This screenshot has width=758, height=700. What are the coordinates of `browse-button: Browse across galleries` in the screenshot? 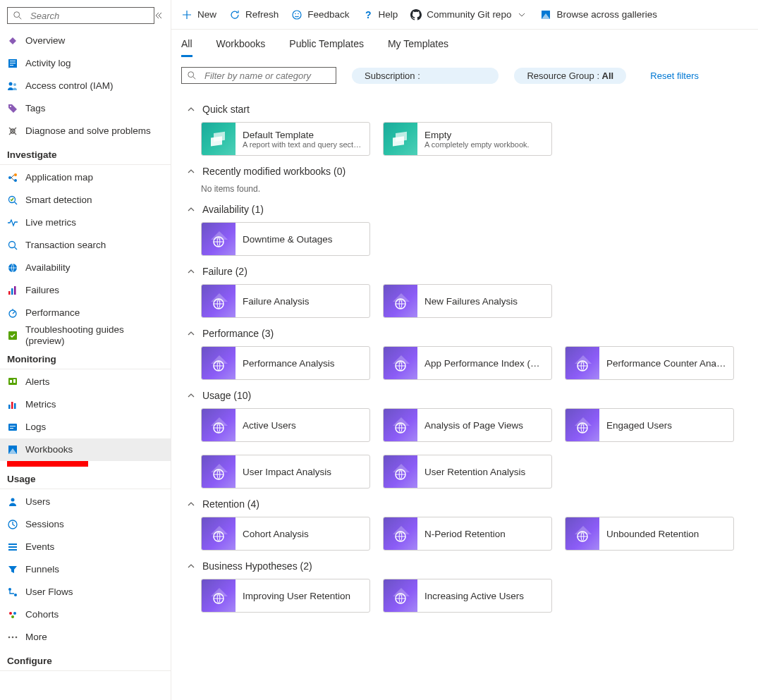 It's located at (599, 15).